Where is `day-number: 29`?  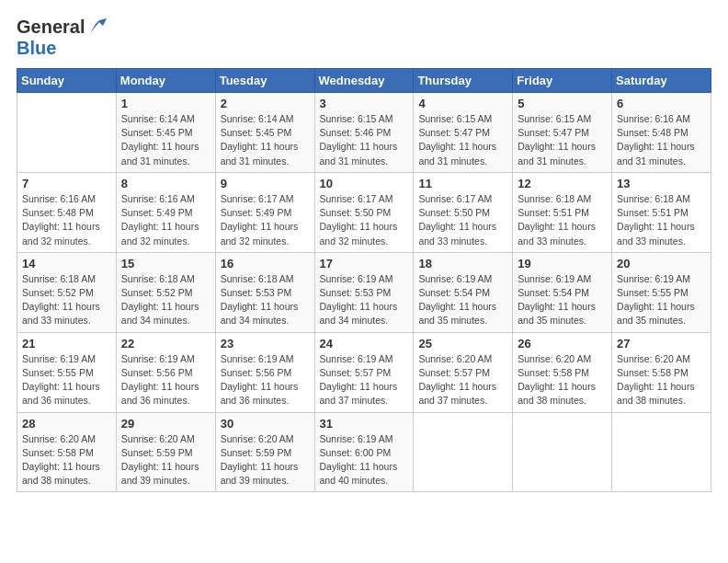 day-number: 29 is located at coordinates (165, 423).